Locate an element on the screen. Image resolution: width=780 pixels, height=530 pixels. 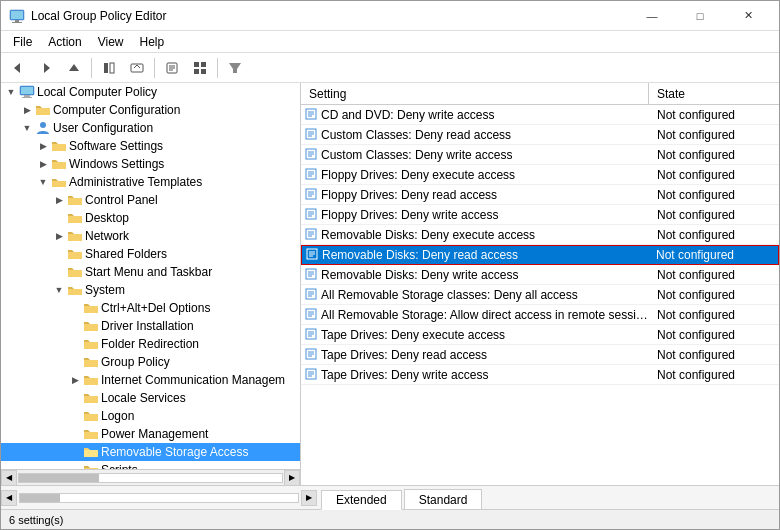
filter-button is located at coordinates (235, 68).